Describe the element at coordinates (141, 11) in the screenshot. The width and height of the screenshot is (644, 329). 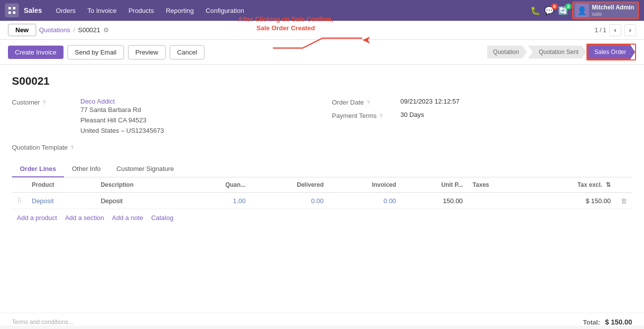
I see `nav-item-products: Products` at that location.